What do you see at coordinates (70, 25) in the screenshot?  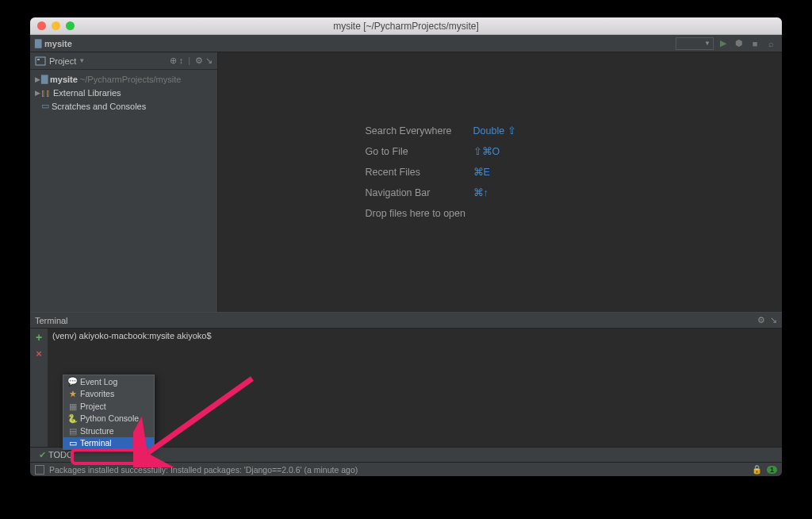 I see `zoom-icon` at bounding box center [70, 25].